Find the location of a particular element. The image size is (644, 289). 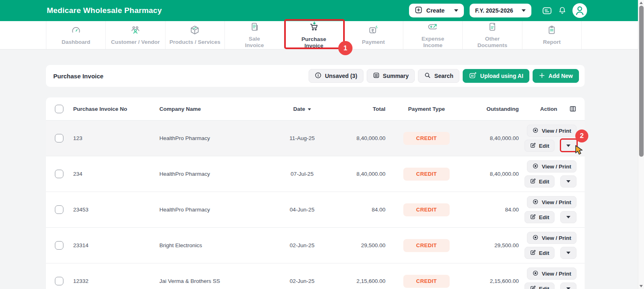

add-new-button: Add New is located at coordinates (556, 76).